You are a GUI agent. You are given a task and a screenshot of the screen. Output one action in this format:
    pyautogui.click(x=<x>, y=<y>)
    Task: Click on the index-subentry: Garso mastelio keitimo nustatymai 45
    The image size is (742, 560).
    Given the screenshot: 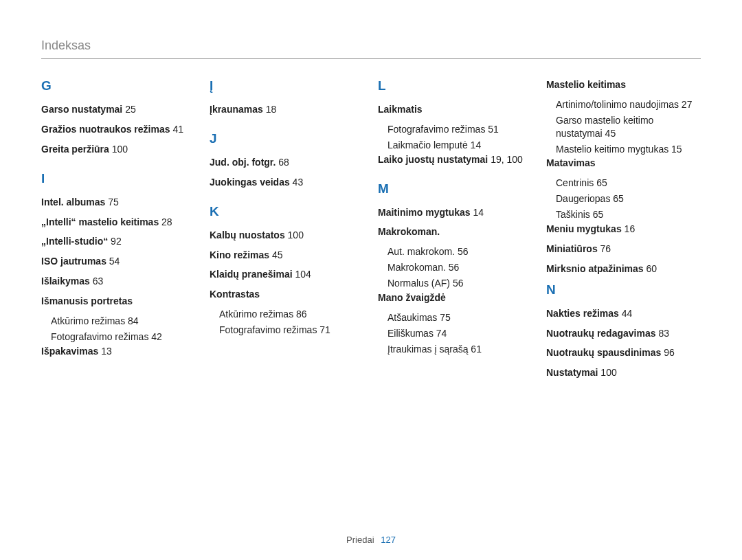 What is the action you would take?
    pyautogui.click(x=624, y=127)
    